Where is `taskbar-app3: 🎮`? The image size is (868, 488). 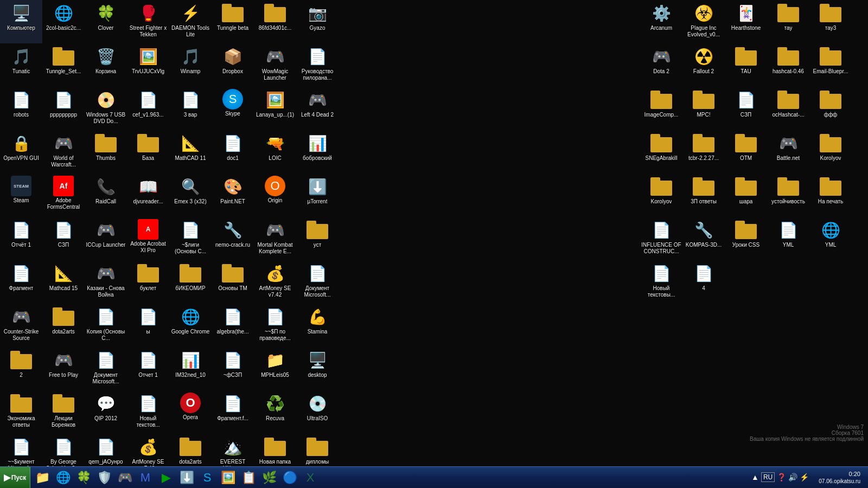
taskbar-app3: 🎮 is located at coordinates (125, 478).